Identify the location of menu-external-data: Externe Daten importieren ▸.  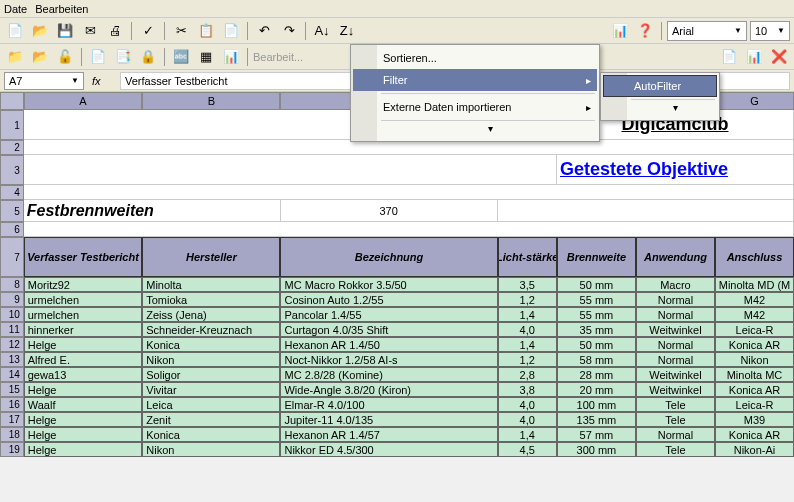
(475, 107).